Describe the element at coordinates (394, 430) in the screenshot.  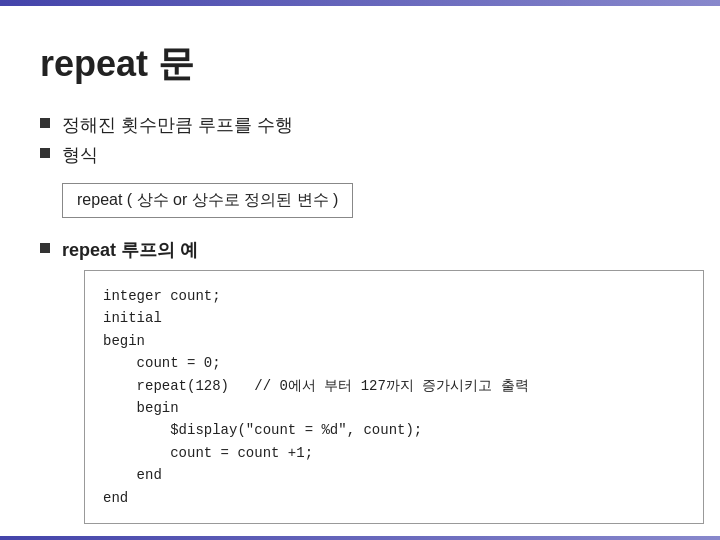
I see `code-line-8: $display("count = %d", count);` at that location.